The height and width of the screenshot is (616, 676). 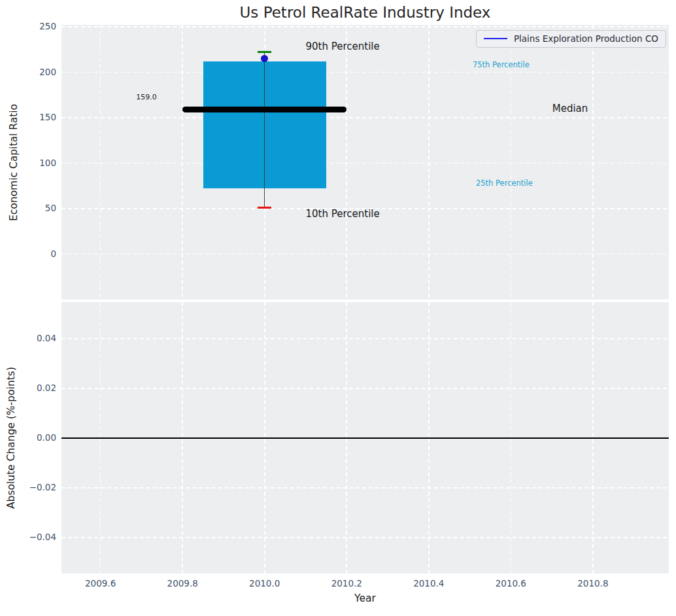 I want to click on x-tick-label: 2010.0, so click(x=265, y=584).